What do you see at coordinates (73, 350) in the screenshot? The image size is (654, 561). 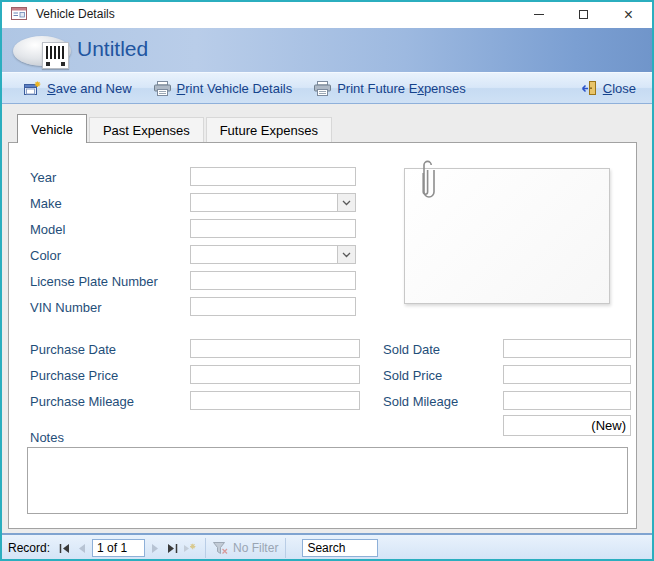 I see `purchase-date-label: Purchase Date` at bounding box center [73, 350].